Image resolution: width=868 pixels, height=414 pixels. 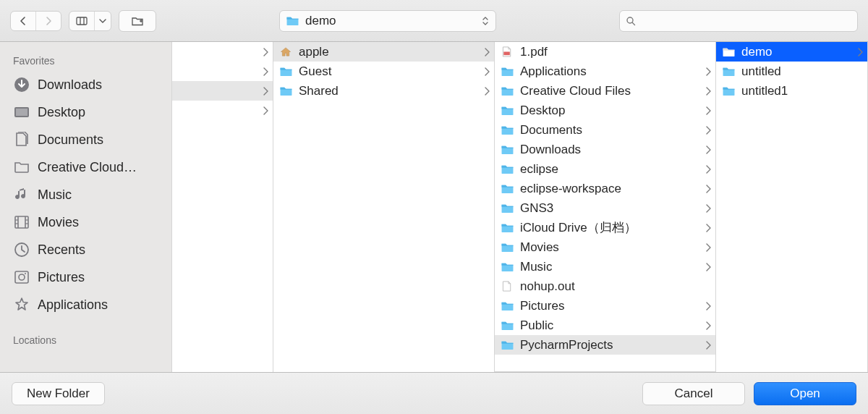 I want to click on forward-button, so click(x=48, y=21).